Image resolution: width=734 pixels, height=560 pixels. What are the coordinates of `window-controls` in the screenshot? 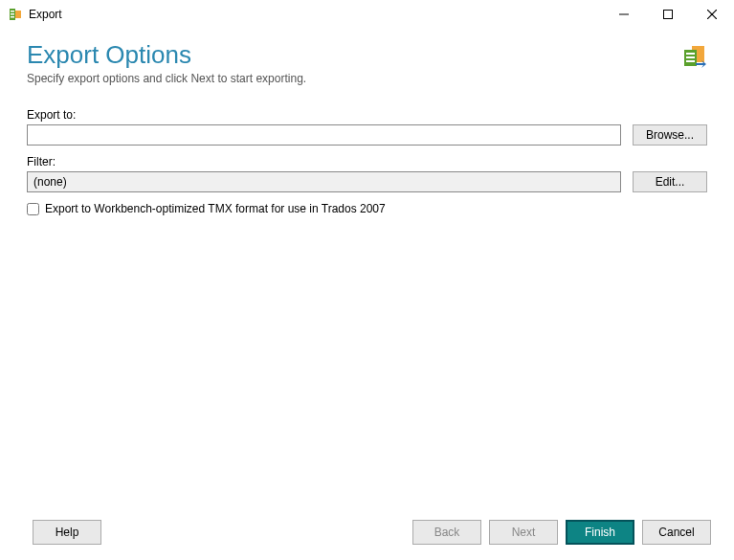 It's located at (668, 14).